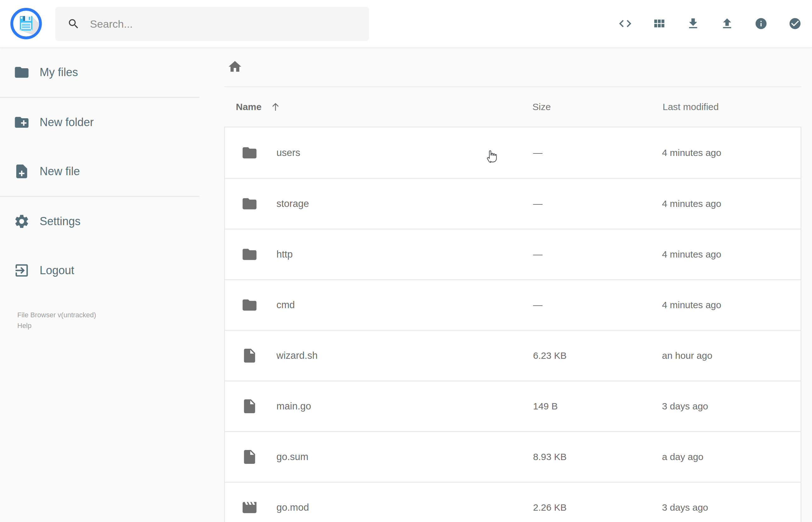 The width and height of the screenshot is (812, 522). What do you see at coordinates (513, 67) in the screenshot?
I see `breadcrumb` at bounding box center [513, 67].